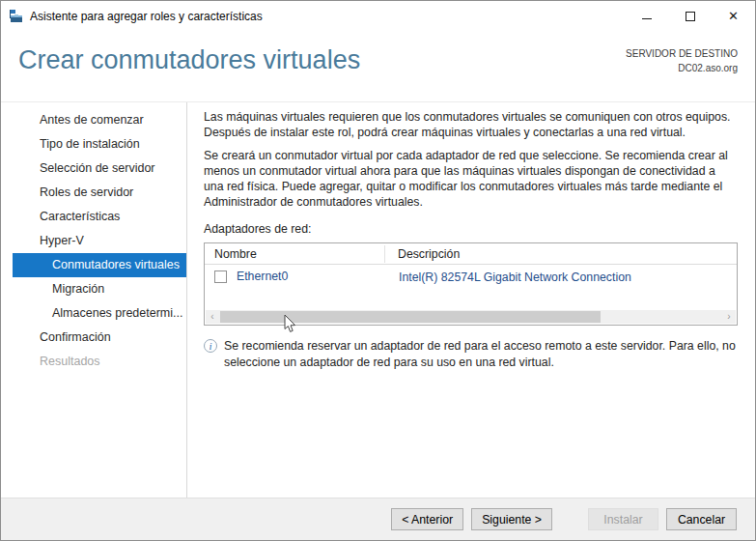  I want to click on page-title: Crear conmutadores virtuales, so click(189, 73).